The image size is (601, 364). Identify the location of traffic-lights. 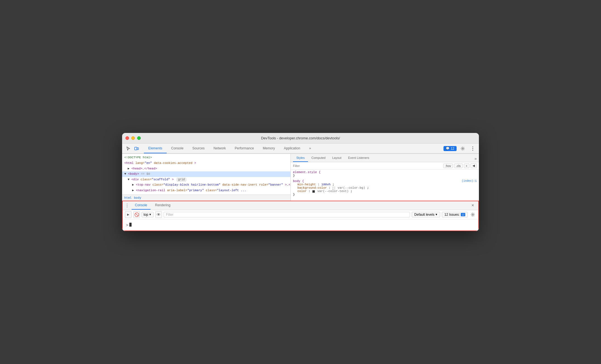
(133, 138).